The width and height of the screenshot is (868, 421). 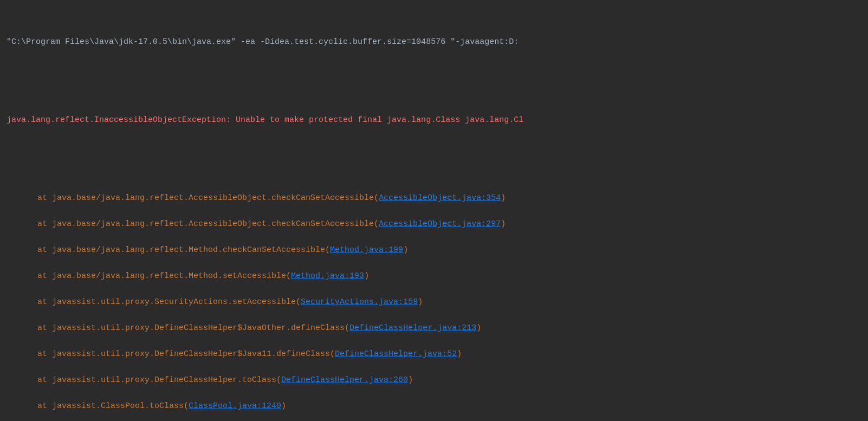 What do you see at coordinates (434, 276) in the screenshot?
I see `stack-frame-3: at java.base/java.lang.reflect.Method.se…` at bounding box center [434, 276].